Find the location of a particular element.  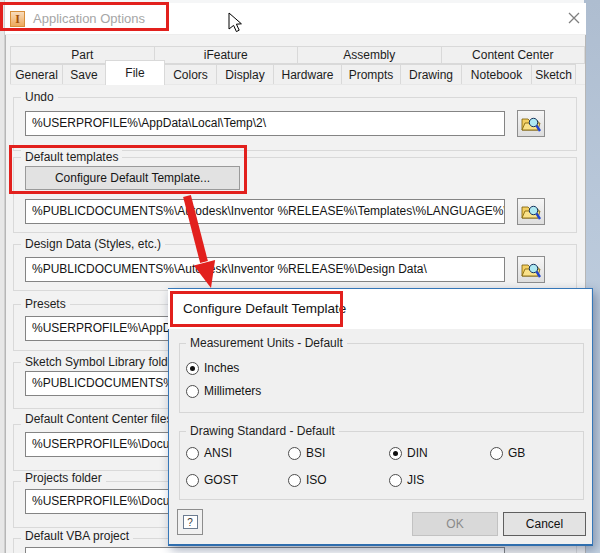

radio-label: BSI is located at coordinates (316, 453).